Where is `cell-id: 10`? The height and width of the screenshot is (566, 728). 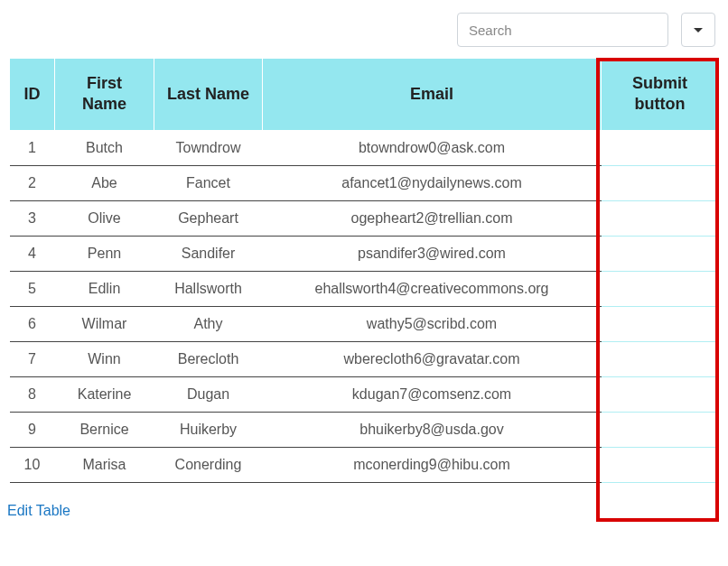
cell-id: 10 is located at coordinates (33, 464).